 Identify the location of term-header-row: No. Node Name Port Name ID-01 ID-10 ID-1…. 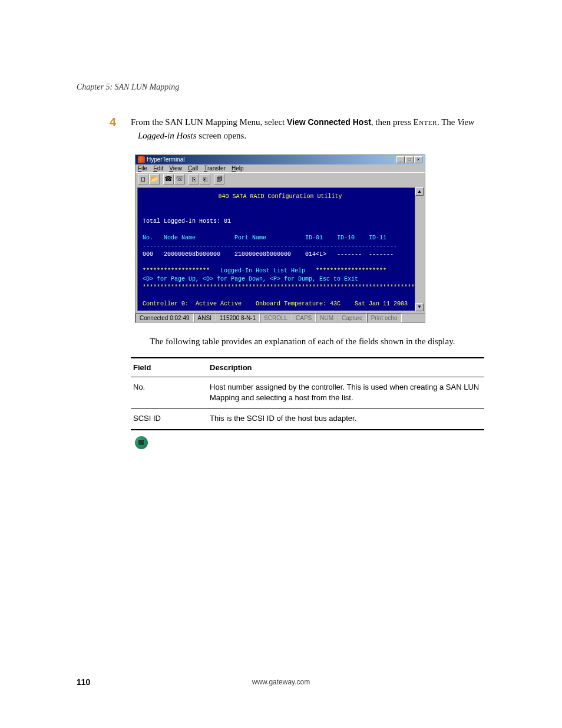
(265, 238).